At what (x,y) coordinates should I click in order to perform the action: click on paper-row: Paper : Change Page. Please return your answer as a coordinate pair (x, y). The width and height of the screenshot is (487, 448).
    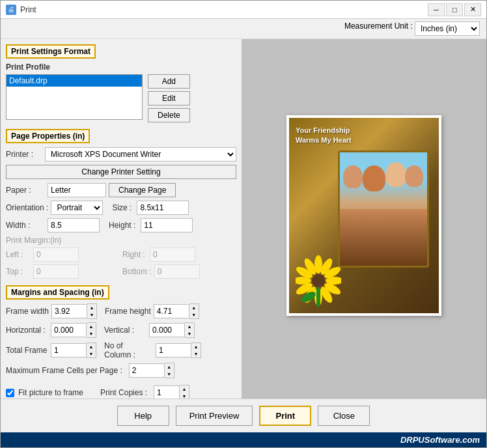
    Looking at the image, I should click on (121, 190).